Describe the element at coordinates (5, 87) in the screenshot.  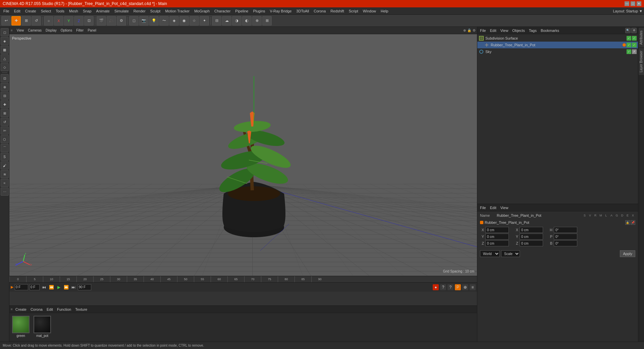
I see `live-selection: ⊕` at that location.